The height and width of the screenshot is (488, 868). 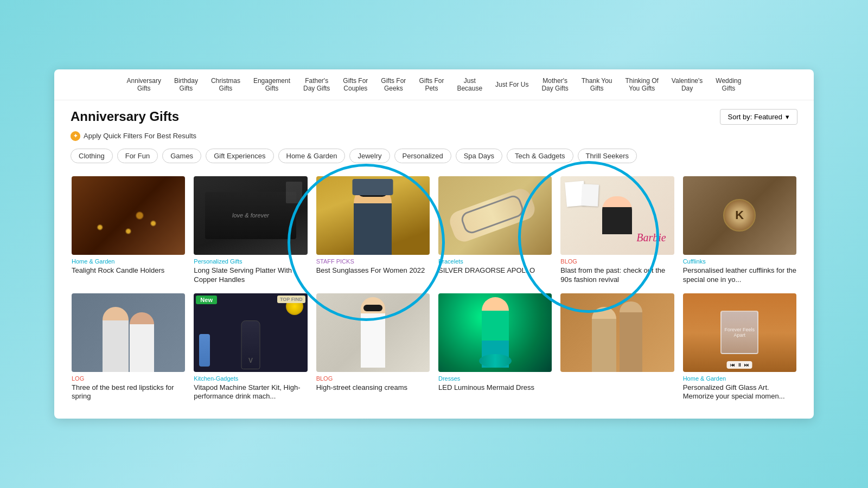 What do you see at coordinates (251, 275) in the screenshot?
I see `product-name-slate: Long Slate Serving Platter With Copper H…` at bounding box center [251, 275].